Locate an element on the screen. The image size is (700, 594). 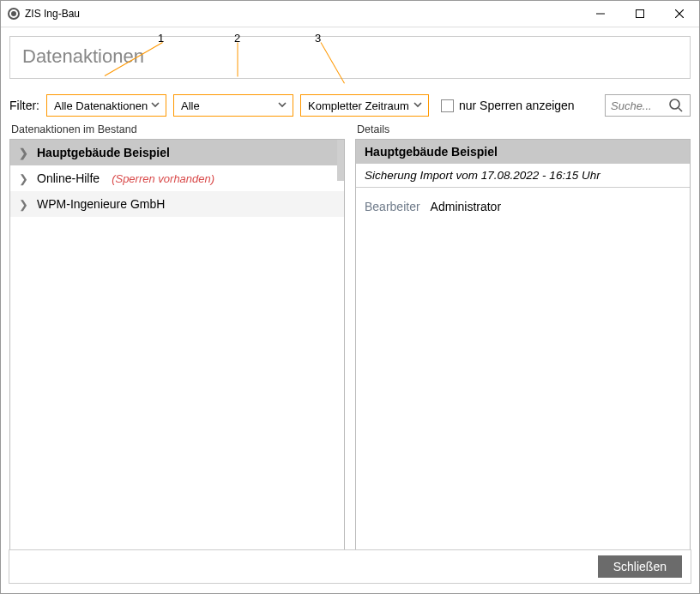
callout-3-line is located at coordinates (333, 63).